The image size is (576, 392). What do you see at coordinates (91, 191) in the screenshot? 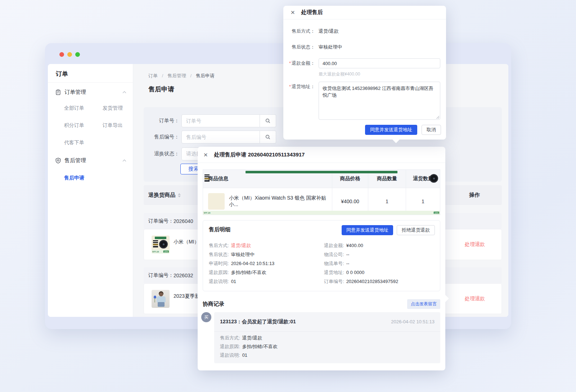
I see `sidebar: 订单 订单管理 全部订单 发货管理 积分订单 订单导出 代客下单` at bounding box center [91, 191].